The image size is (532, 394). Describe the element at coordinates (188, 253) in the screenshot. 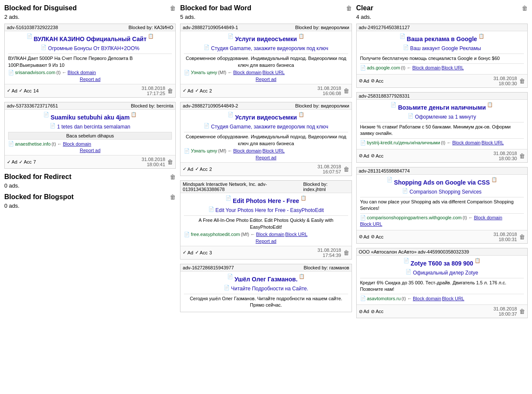

I see `ad-check-btn-bw3: ✓ Ad` at that location.